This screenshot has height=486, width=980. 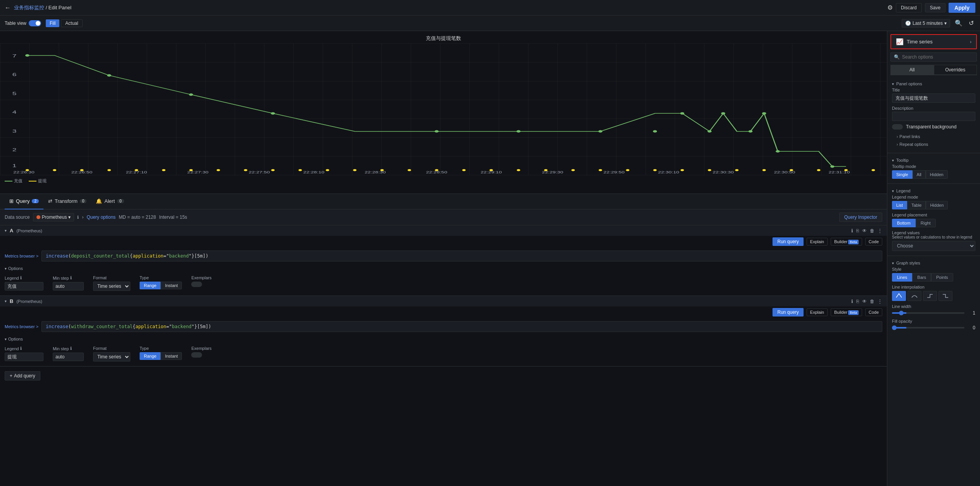 What do you see at coordinates (926, 23) in the screenshot?
I see `time-range-picker: 🕐 Last 5 minutes ▾` at bounding box center [926, 23].